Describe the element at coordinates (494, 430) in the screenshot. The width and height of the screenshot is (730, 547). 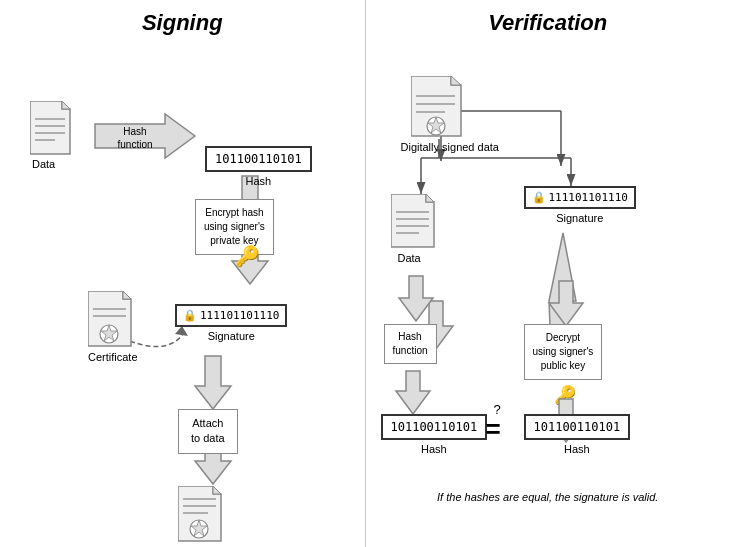
I see `equals-sign: =` at that location.